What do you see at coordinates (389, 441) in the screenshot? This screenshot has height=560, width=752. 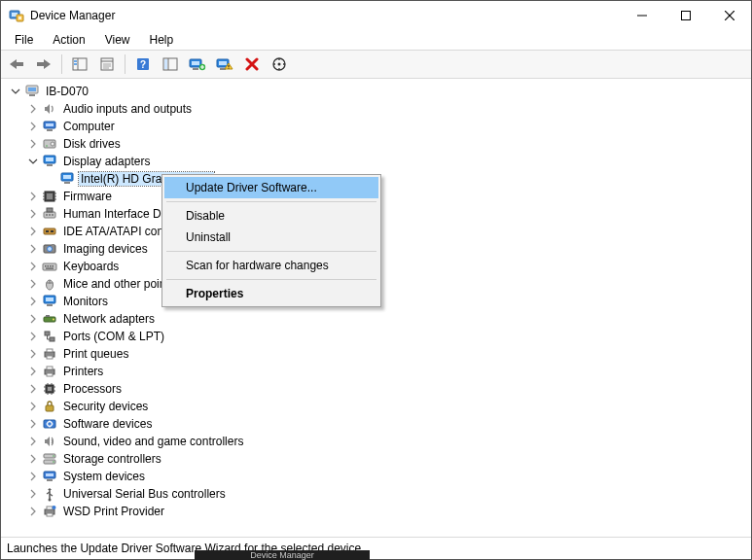 I see `tree-category: Sound, video and game controllers` at bounding box center [389, 441].